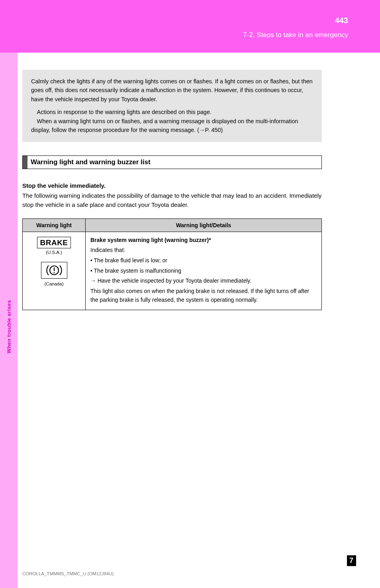  I want to click on stop-line1: Stop the vehicle immediately., so click(172, 186).